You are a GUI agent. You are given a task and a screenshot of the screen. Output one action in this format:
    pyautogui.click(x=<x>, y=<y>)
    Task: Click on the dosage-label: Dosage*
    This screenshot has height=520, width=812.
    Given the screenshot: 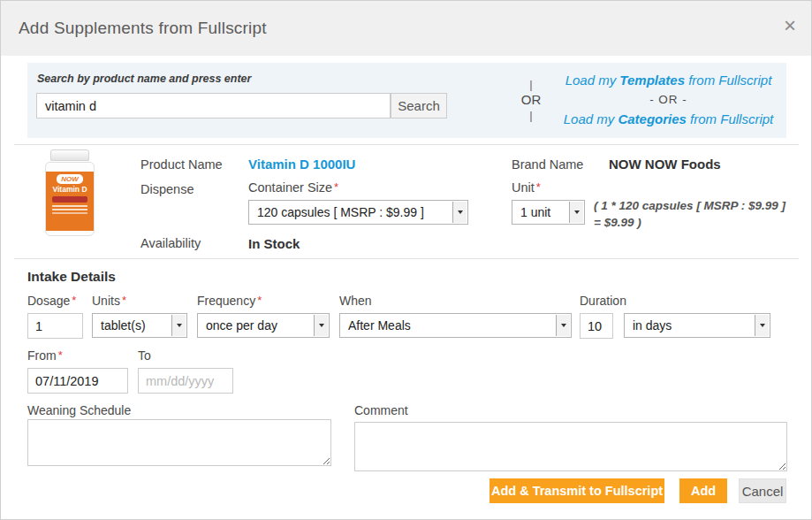 What is the action you would take?
    pyautogui.click(x=51, y=301)
    